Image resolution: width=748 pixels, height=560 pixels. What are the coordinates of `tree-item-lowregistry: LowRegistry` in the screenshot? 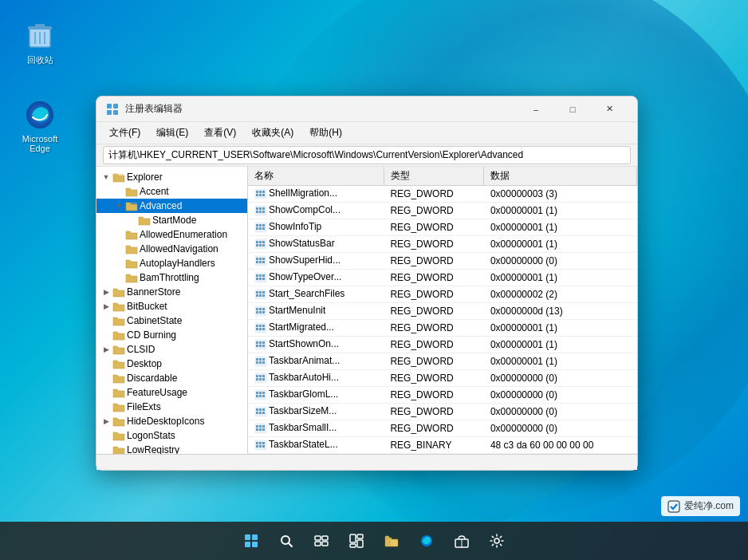 It's located at (172, 448).